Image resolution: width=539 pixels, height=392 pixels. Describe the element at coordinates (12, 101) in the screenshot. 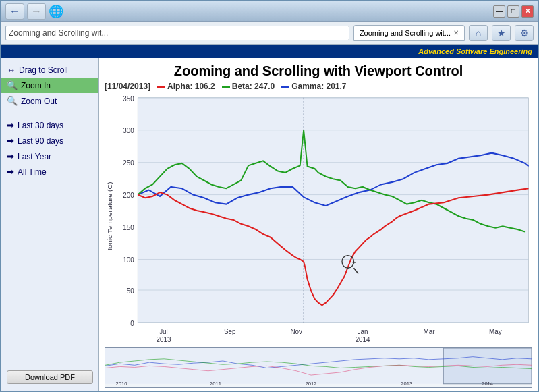

I see `zoom-out-icon: 🔍` at that location.